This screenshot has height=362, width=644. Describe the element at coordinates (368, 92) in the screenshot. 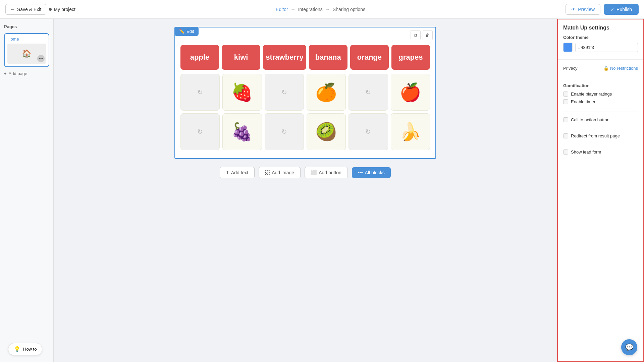

I see `img-tile-empty-3: ↻` at that location.